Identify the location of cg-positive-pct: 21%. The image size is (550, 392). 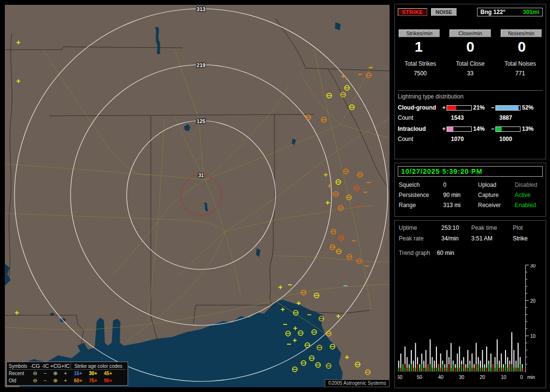
(481, 108).